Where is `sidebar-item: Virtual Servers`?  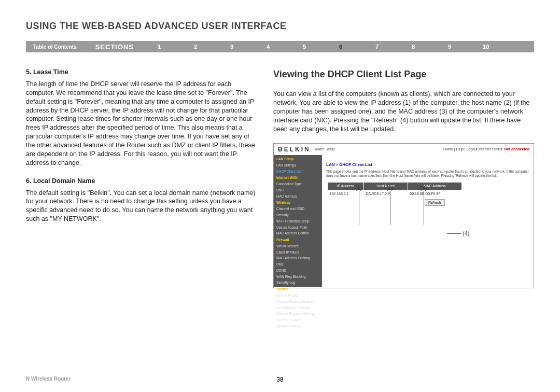
sidebar-item: Virtual Servers is located at coordinates (298, 246).